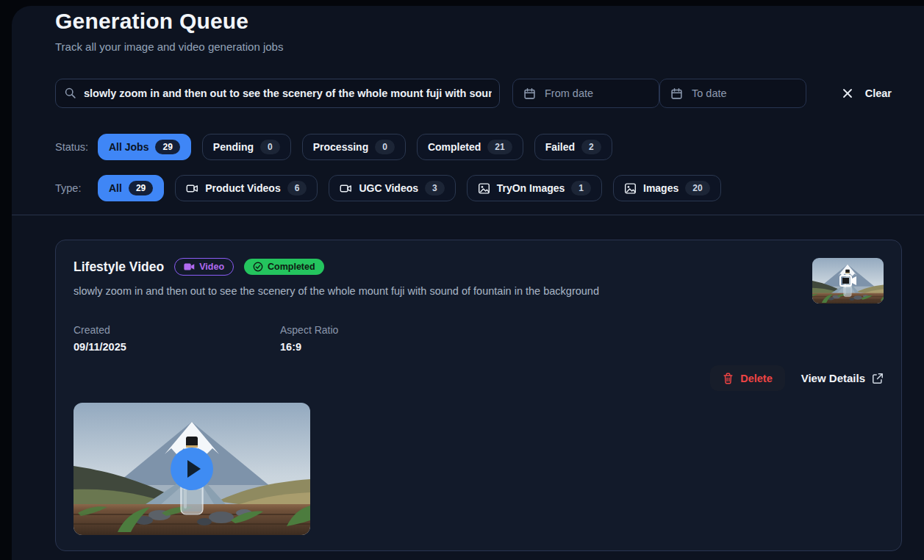 This screenshot has height=560, width=924. Describe the element at coordinates (848, 93) in the screenshot. I see `close-icon` at that location.